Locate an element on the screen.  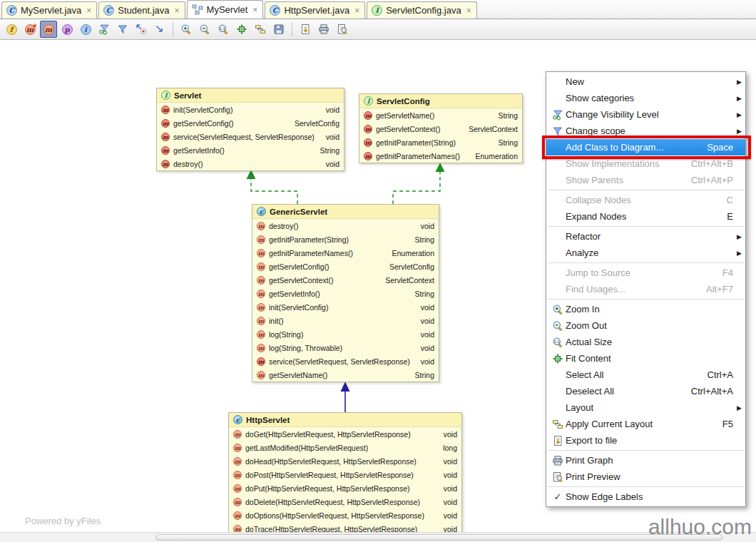
funnel-icon is located at coordinates (123, 29).